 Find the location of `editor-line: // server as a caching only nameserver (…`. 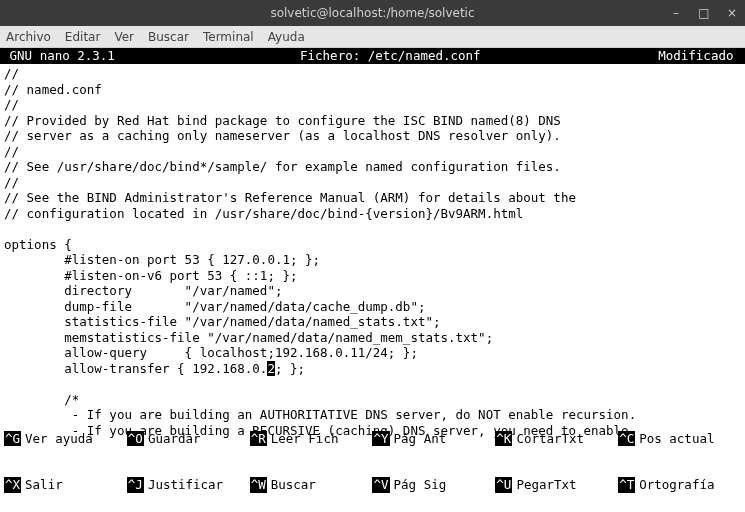

editor-line: // server as a caching only nameserver (… is located at coordinates (372, 136).